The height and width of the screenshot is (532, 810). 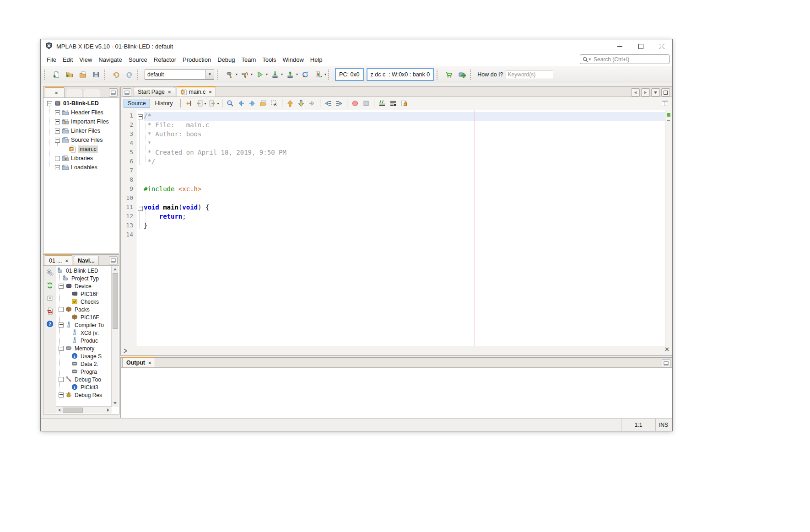 I want to click on redo-button, so click(x=129, y=74).